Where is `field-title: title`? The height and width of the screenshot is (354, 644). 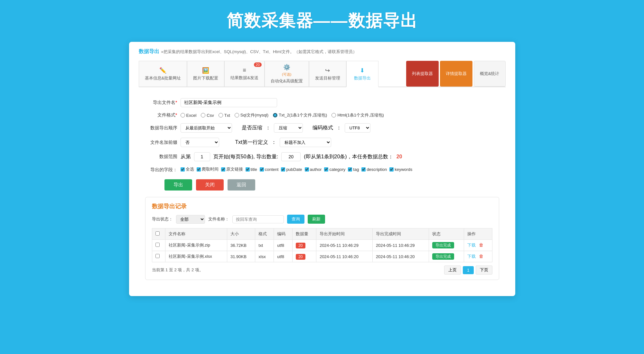
field-title: title is located at coordinates (251, 169).